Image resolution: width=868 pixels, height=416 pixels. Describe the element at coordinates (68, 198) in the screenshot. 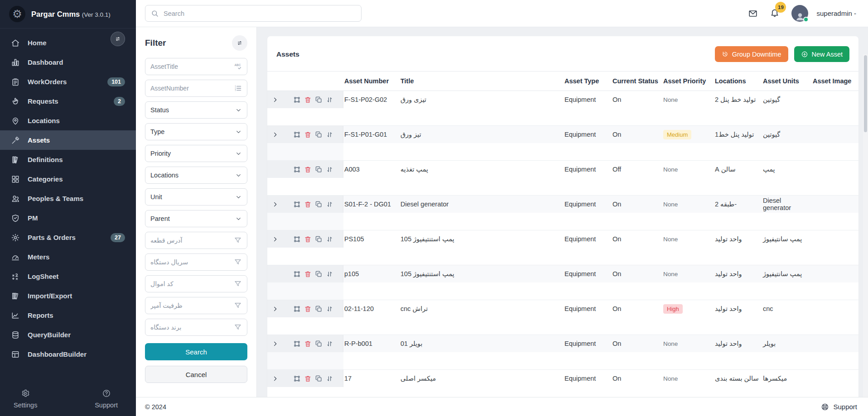

I see `sidebar-item-peoples-teams: Peoples & Teams` at that location.